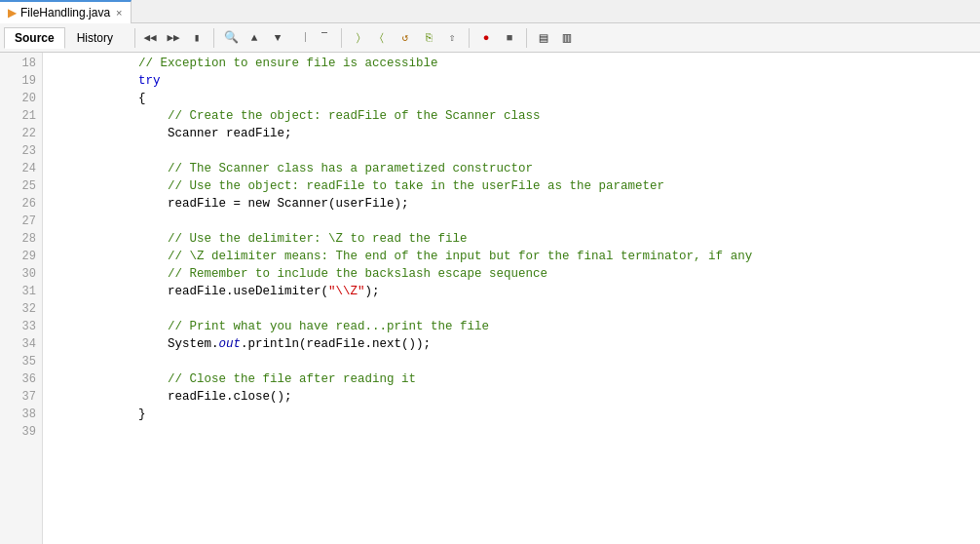  I want to click on comment-token: // Close the file after reading it, so click(292, 379).